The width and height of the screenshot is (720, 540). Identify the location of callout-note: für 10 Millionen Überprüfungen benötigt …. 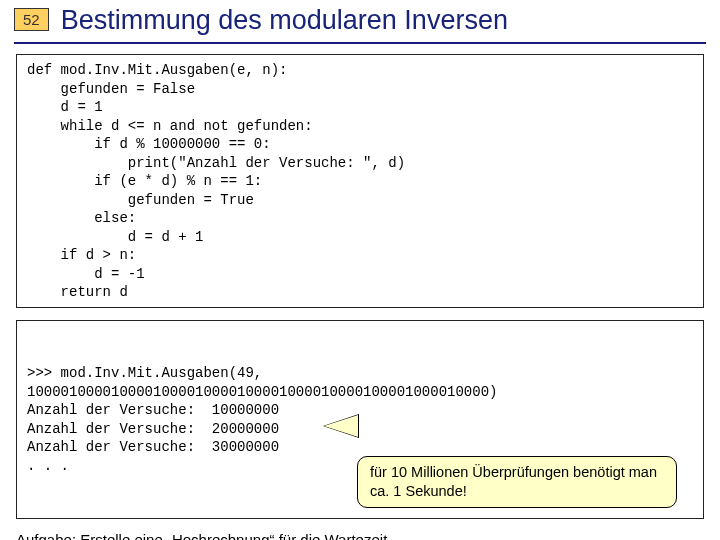
(517, 482).